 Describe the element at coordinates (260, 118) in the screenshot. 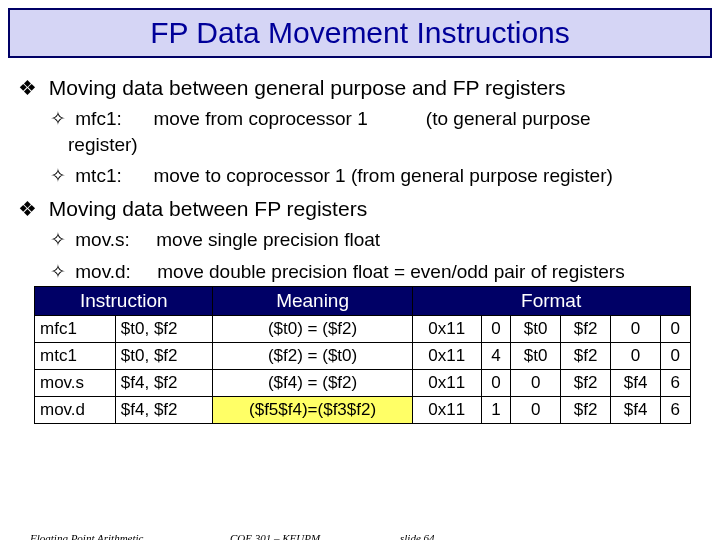

I see `mfc1-desc: move from coprocessor 1` at that location.